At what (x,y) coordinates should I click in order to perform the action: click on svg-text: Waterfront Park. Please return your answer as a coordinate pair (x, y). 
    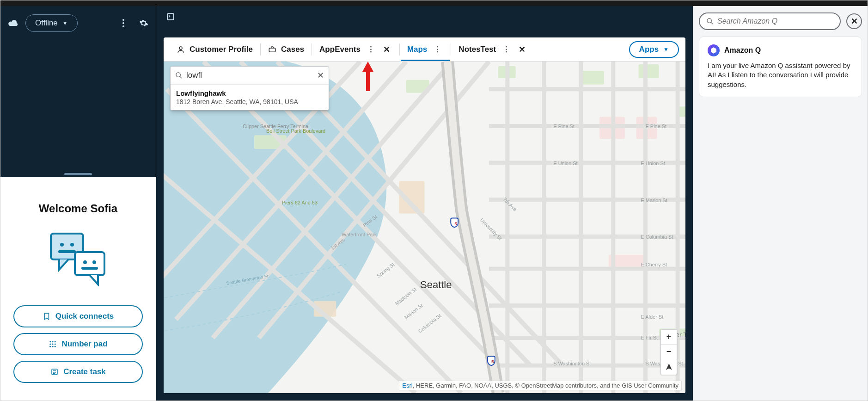
    Looking at the image, I should click on (360, 234).